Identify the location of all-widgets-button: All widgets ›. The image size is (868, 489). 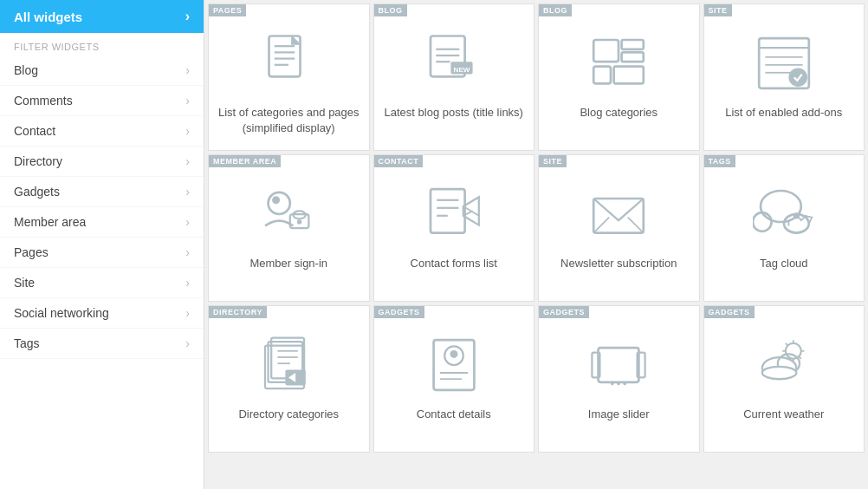
(102, 16).